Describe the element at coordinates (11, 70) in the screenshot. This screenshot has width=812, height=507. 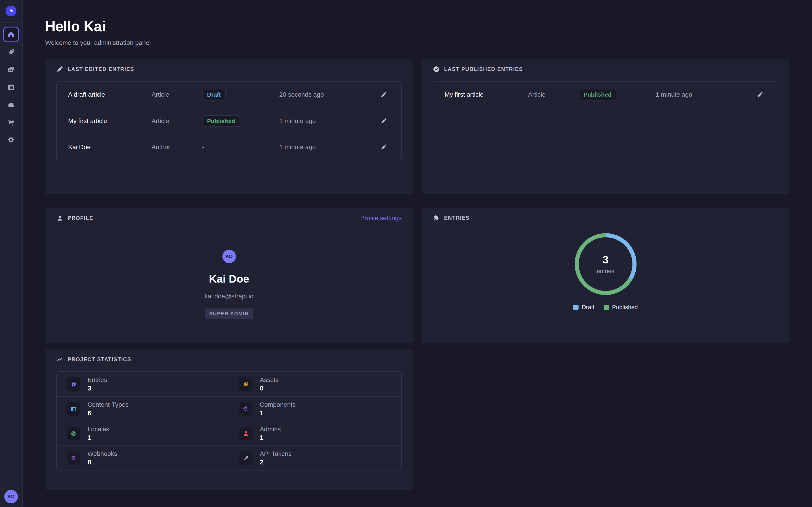
I see `images-icon` at that location.